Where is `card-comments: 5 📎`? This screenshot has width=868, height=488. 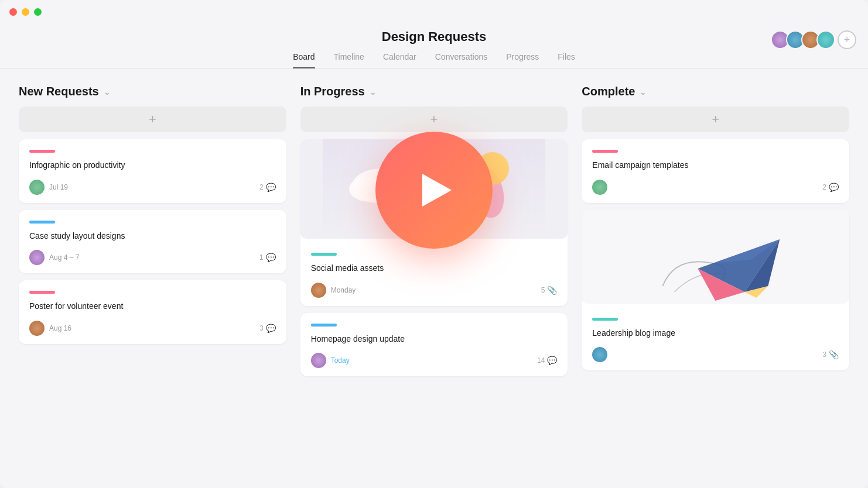 card-comments: 5 📎 is located at coordinates (549, 290).